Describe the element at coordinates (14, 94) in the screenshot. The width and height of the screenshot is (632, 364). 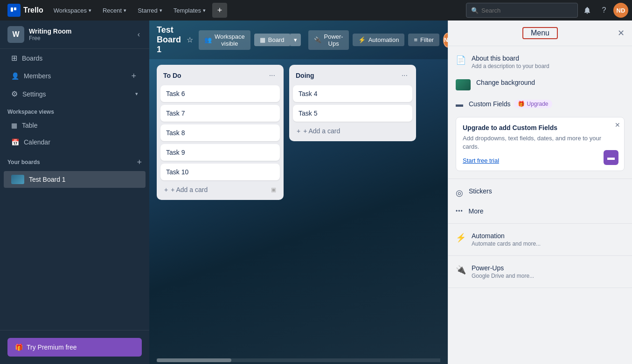
I see `settings-icon: ⚙` at that location.